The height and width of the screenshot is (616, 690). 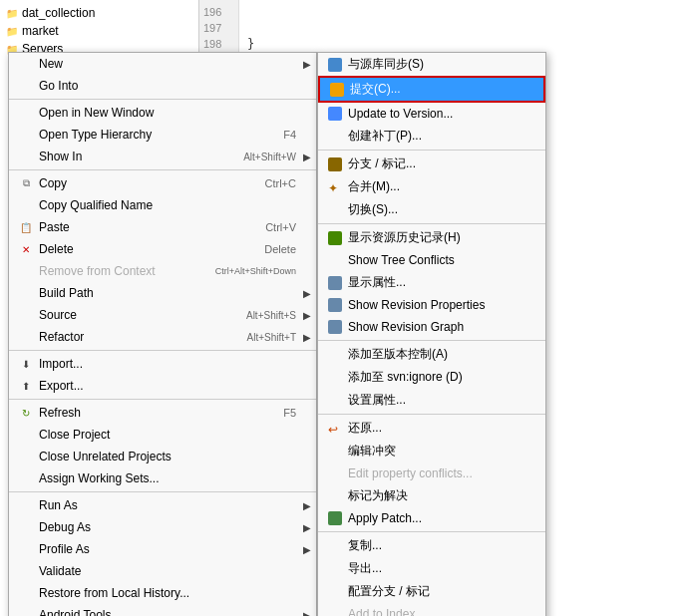 What do you see at coordinates (432, 187) in the screenshot?
I see `submenu-item-merge: ✦ 合并(M)...` at bounding box center [432, 187].